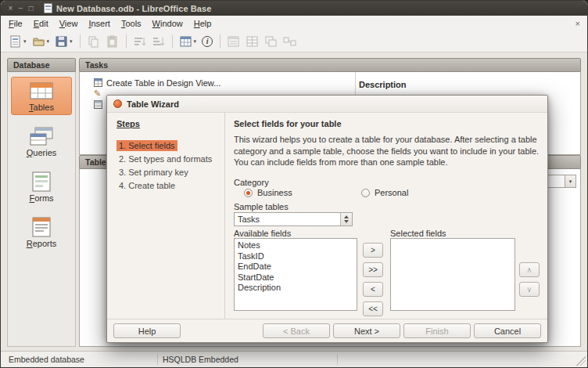  What do you see at coordinates (453, 274) in the screenshot?
I see `selected-fields-listbox` at bounding box center [453, 274].